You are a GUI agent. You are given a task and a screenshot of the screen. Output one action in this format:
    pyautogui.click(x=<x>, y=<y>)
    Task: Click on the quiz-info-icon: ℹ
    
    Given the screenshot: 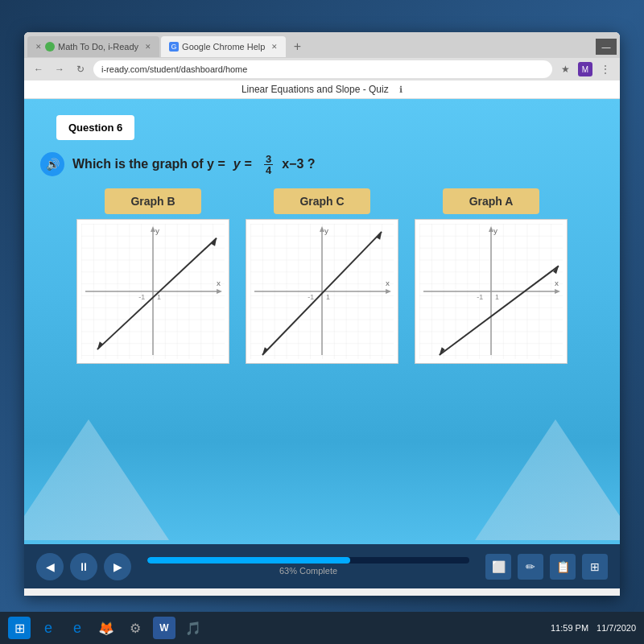 What is the action you would take?
    pyautogui.click(x=401, y=89)
    